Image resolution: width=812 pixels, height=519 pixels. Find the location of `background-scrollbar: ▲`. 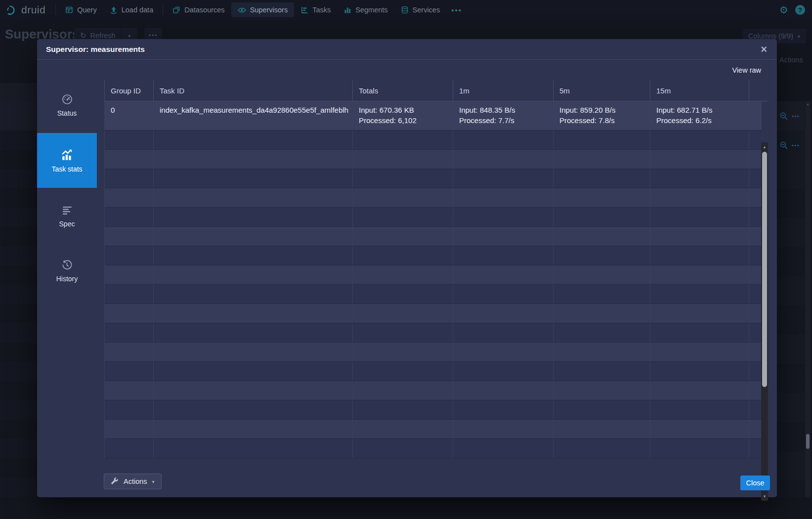

background-scrollbar: ▲ is located at coordinates (808, 300).